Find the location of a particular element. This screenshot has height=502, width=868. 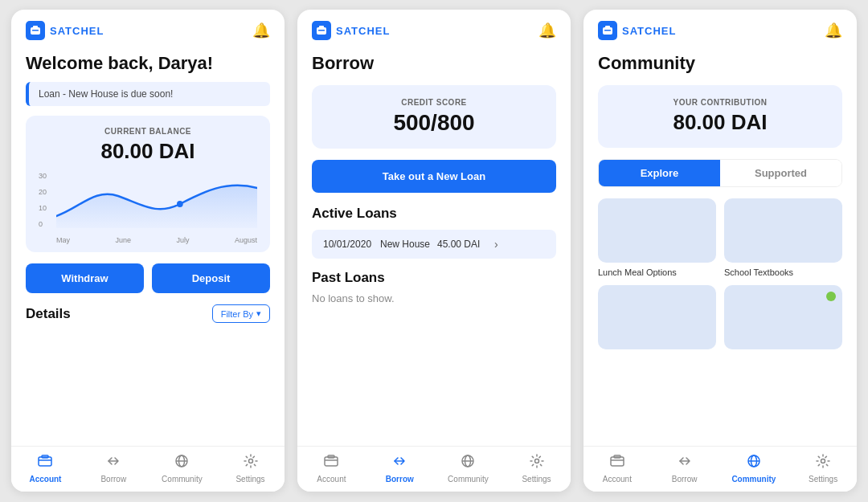

contribution-card: YOUR CONTRIBUTION 80.00 DAI is located at coordinates (720, 116).